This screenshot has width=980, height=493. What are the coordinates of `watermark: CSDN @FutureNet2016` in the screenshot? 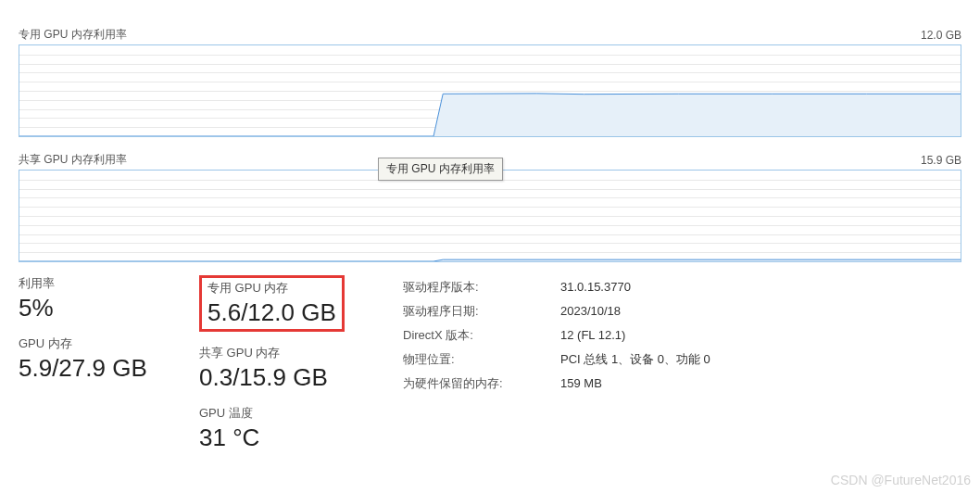 It's located at (900, 480).